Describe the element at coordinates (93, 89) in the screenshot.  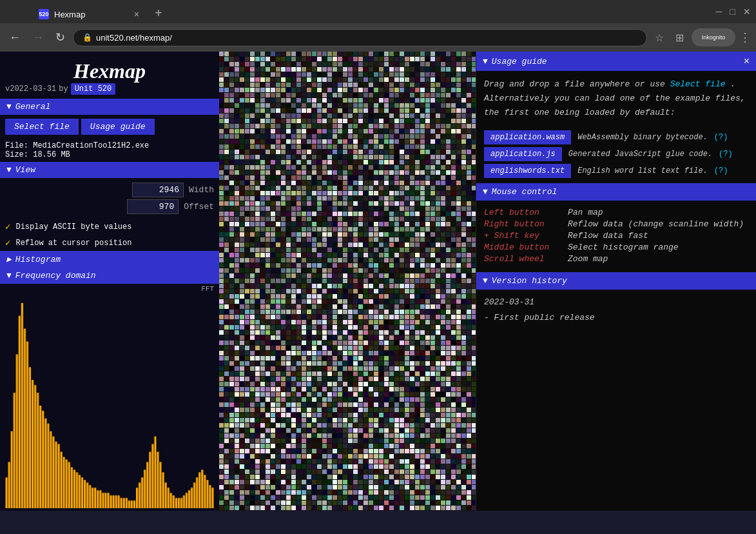
I see `unit-badge: Unit 520` at that location.